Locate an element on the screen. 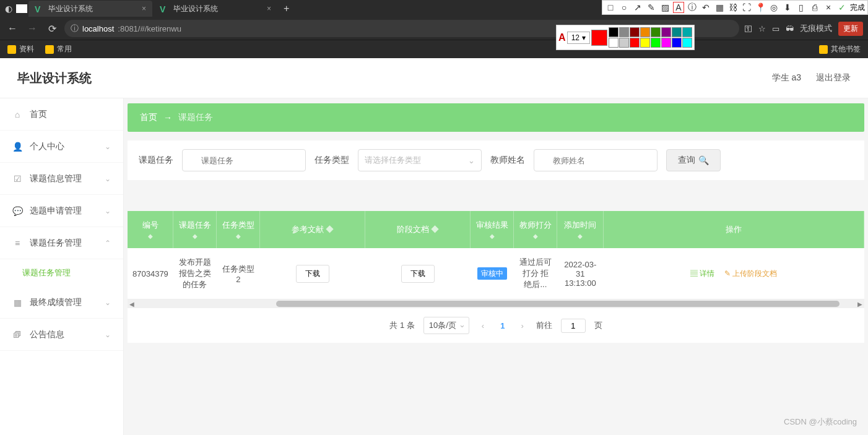 The image size is (868, 435). sidebar-item-home: ⌂首页 is located at coordinates (62, 114).